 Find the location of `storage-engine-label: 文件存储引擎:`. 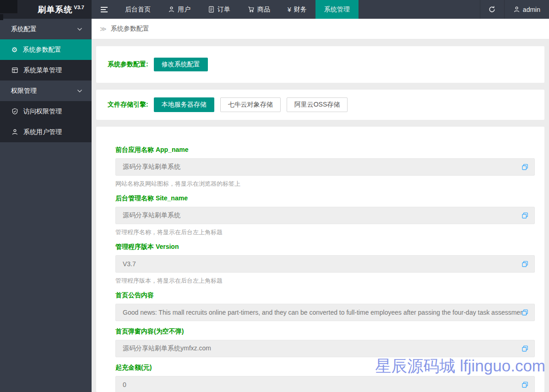

storage-engine-label: 文件存储引擎: is located at coordinates (128, 105).